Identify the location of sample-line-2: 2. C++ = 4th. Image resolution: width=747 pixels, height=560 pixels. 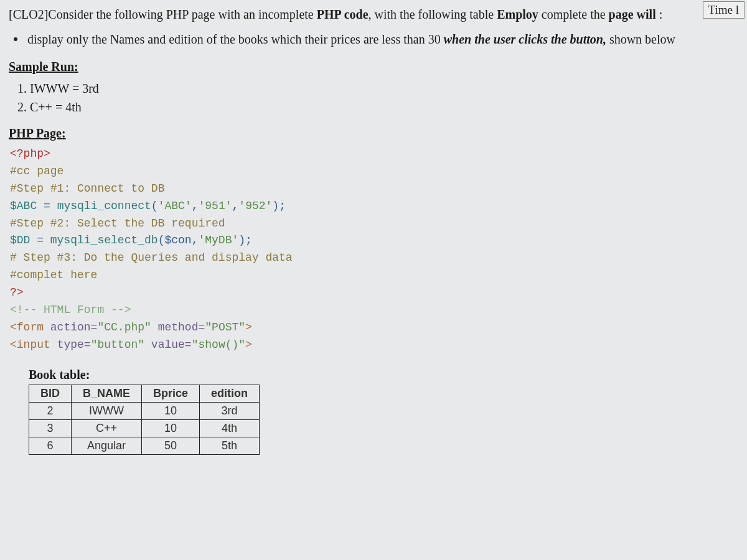
(378, 107).